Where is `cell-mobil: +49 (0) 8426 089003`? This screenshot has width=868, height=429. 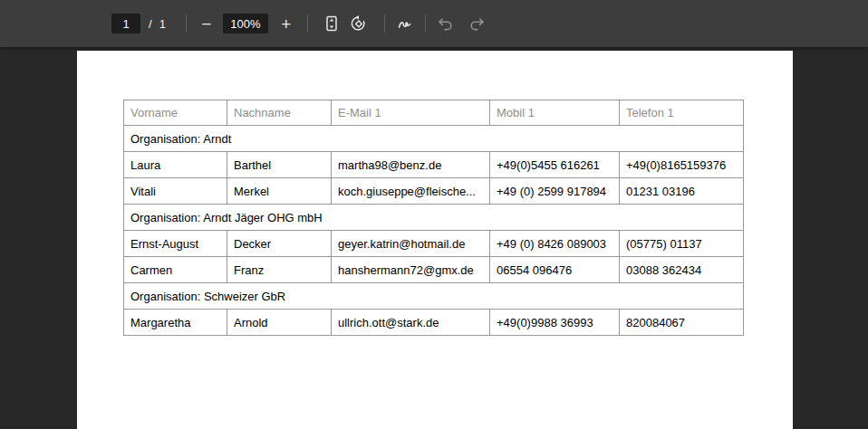
cell-mobil: +49 (0) 8426 089003 is located at coordinates (555, 244).